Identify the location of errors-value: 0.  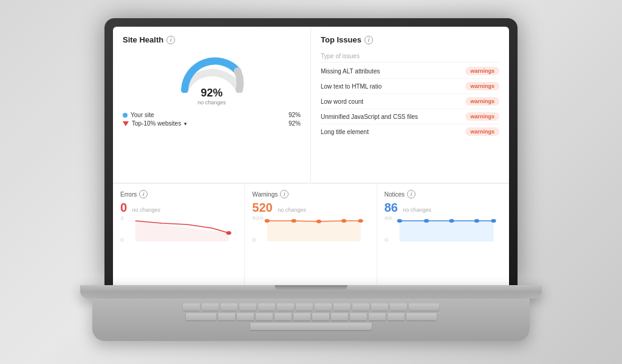
(124, 207).